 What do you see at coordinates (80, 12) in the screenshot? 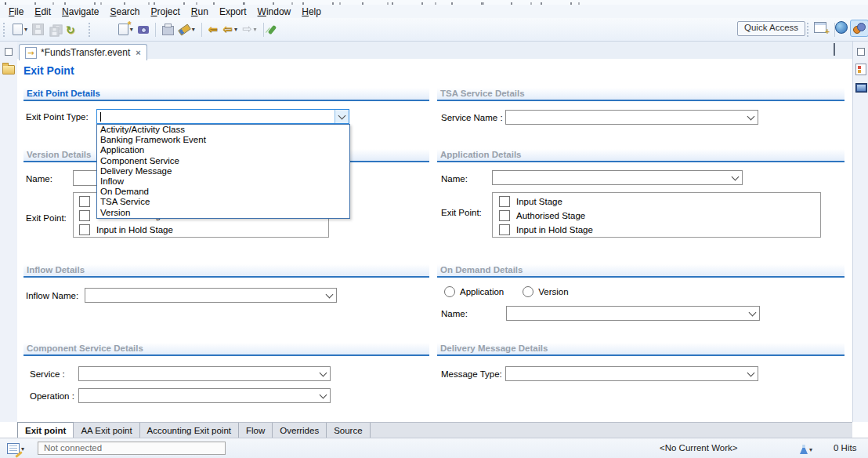
I see `menu-navigate: Navigate` at bounding box center [80, 12].